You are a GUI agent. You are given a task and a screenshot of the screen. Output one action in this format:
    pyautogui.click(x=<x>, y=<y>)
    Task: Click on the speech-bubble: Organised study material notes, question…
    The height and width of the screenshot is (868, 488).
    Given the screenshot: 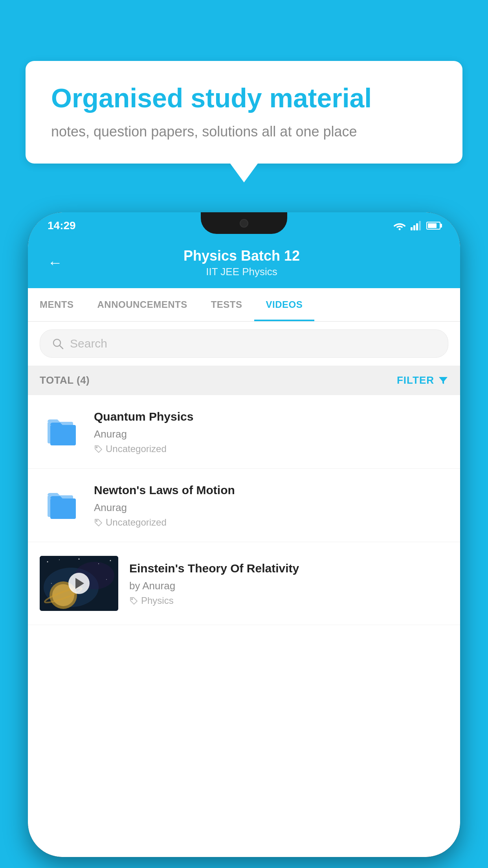 What is the action you would take?
    pyautogui.click(x=244, y=112)
    